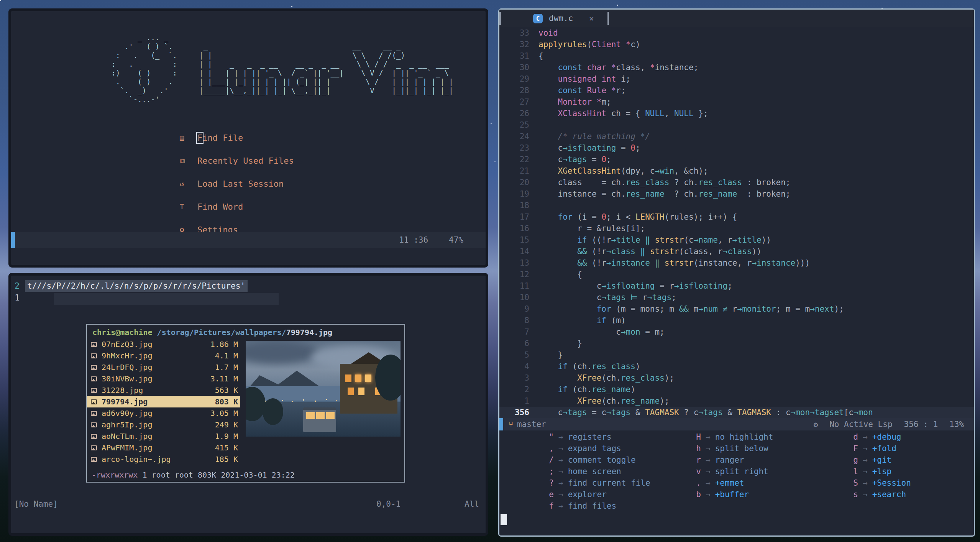 The height and width of the screenshot is (542, 980). Describe the element at coordinates (556, 274) in the screenshot. I see `code-text: {` at that location.